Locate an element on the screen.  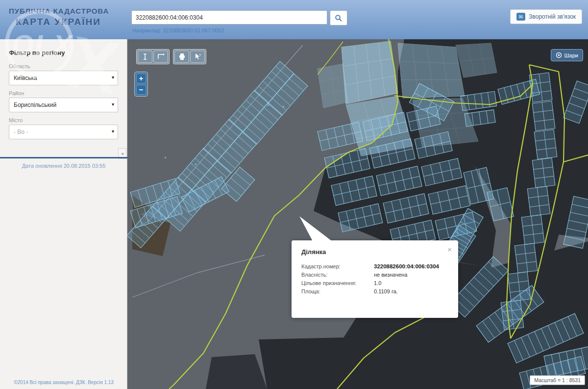
measure-tool-group is located at coordinates (153, 57).